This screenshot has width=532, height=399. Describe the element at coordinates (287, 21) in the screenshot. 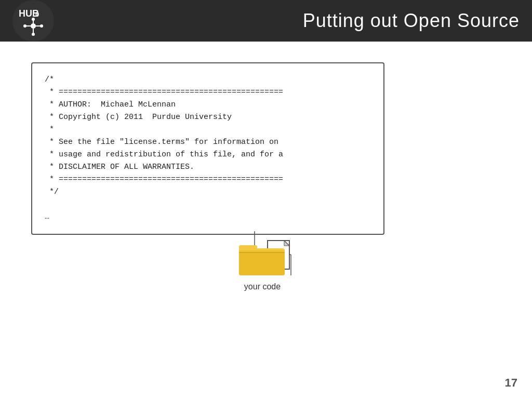

I see `page-title: Putting out Open Source` at that location.